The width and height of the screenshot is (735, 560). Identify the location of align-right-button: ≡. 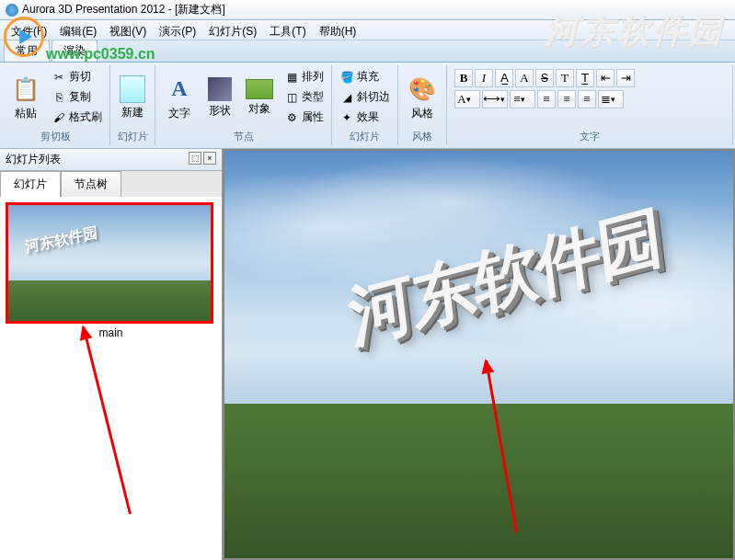
(587, 99).